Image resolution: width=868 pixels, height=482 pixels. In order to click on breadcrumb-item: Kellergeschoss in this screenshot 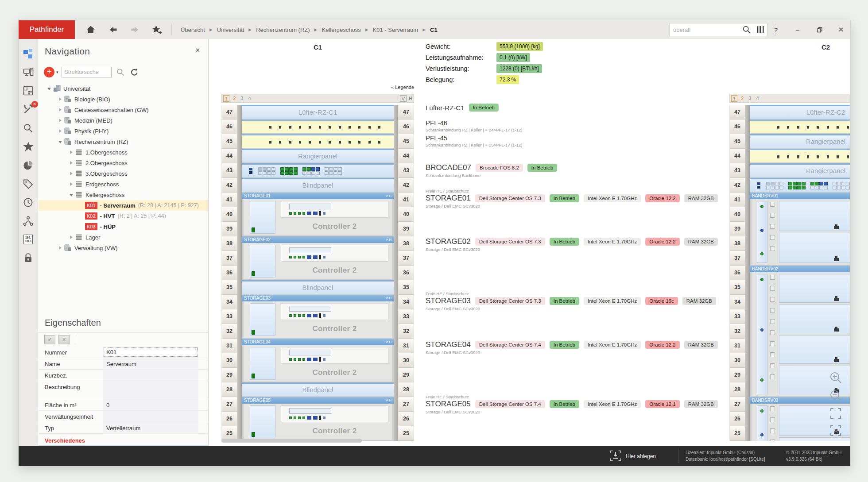, I will do `click(341, 30)`.